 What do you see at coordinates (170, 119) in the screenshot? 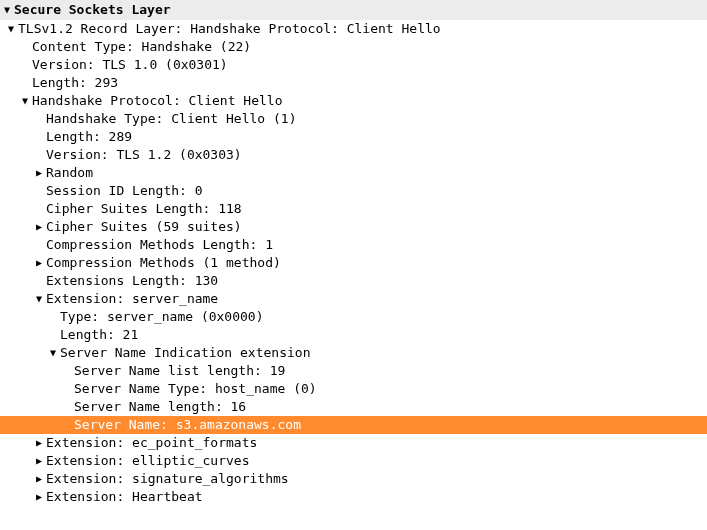
I see `tree-row-label: Handshake Type: Client Hello (1)` at bounding box center [170, 119].